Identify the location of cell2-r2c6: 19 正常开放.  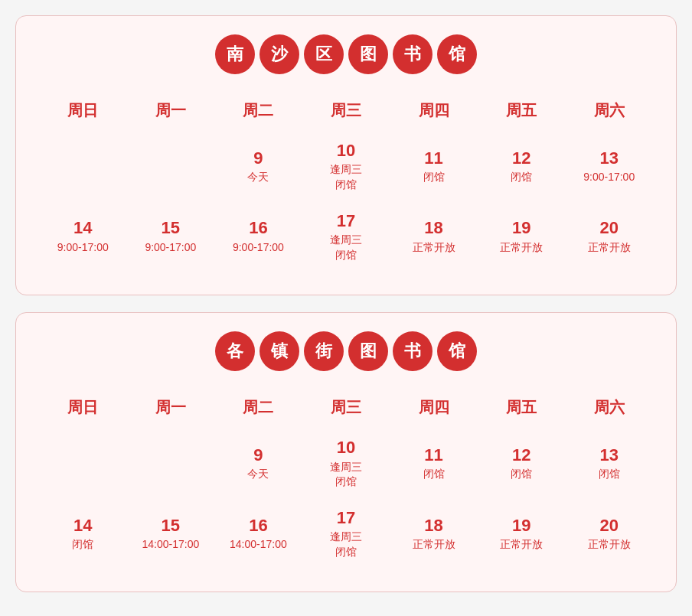
(522, 536).